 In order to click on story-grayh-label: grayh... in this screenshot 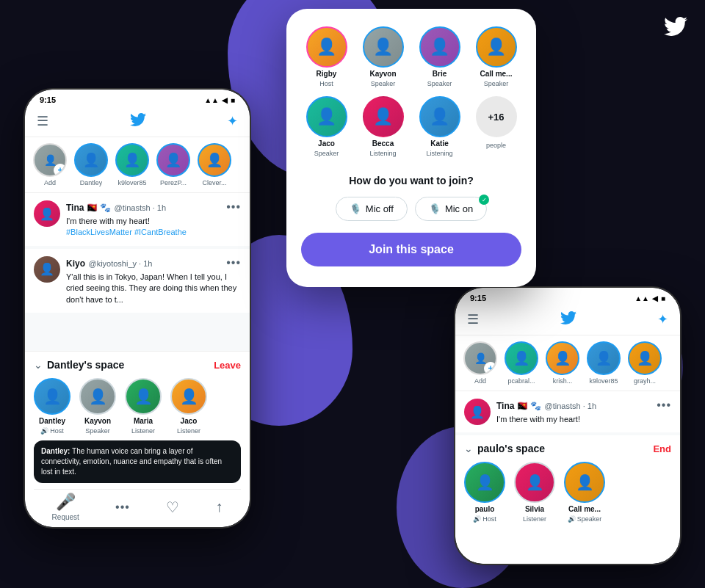, I will do `click(645, 381)`.